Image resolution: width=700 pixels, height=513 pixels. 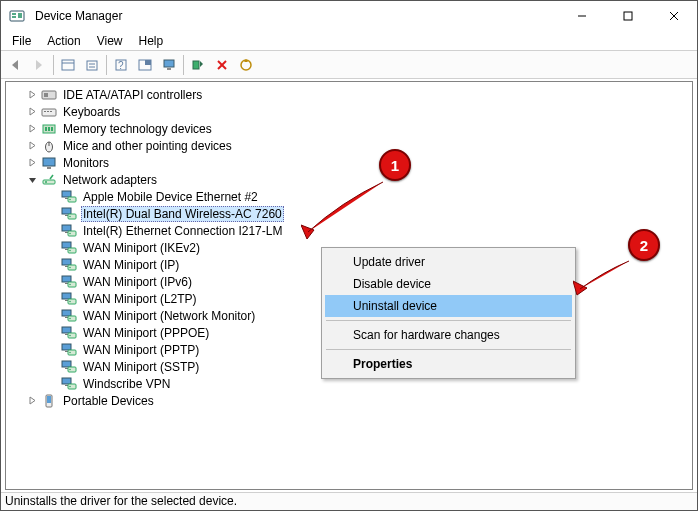 I want to click on action-icon, so click(x=145, y=65).